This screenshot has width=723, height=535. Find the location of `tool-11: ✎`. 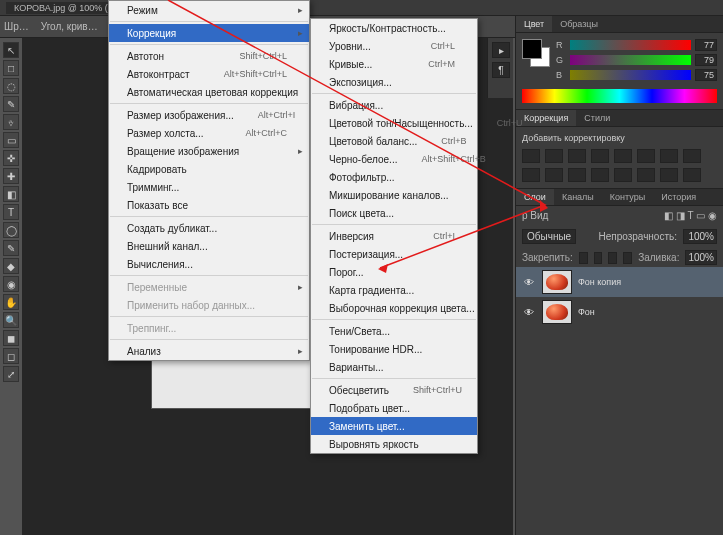

tool-11: ✎ is located at coordinates (11, 248).